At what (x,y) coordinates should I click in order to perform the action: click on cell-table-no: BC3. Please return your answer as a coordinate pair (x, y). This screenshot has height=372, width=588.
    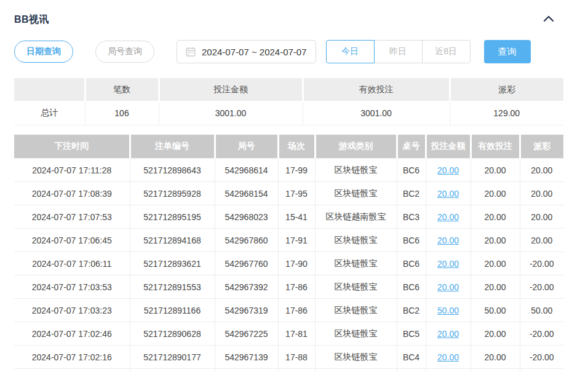
    Looking at the image, I should click on (411, 217).